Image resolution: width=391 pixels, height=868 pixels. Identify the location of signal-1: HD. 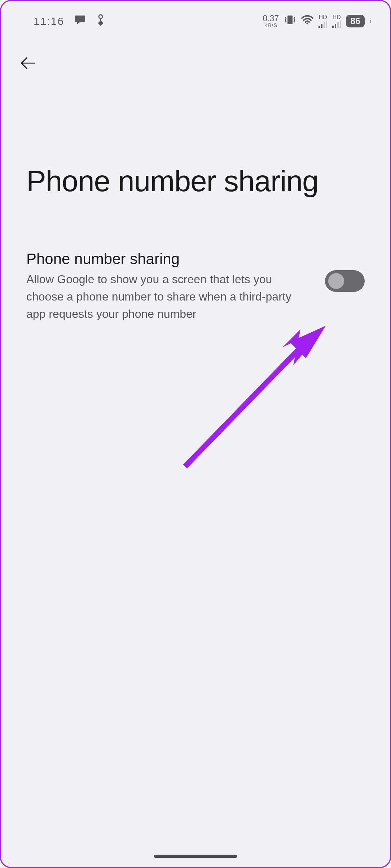
(323, 21).